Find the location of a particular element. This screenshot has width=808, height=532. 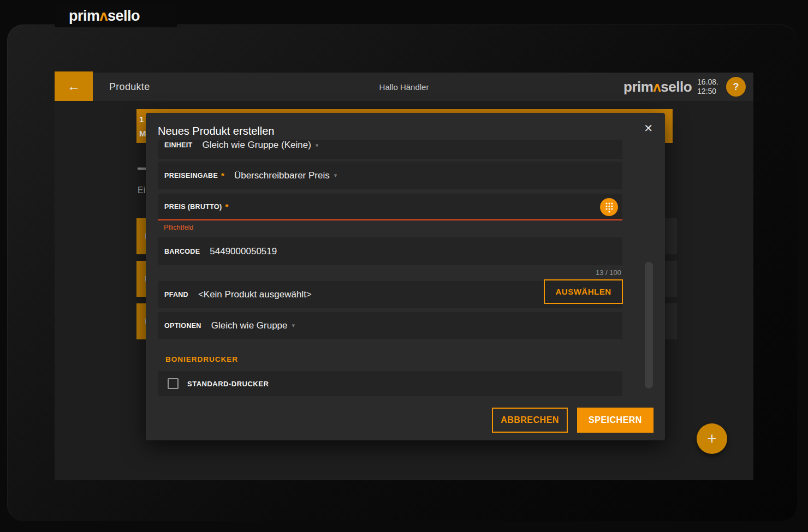

einheit-label: EINHEIT is located at coordinates (178, 145).